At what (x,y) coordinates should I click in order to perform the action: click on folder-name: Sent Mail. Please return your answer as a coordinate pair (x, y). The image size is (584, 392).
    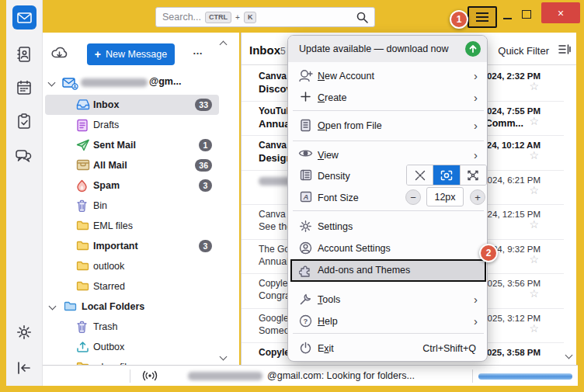
    Looking at the image, I should click on (115, 145).